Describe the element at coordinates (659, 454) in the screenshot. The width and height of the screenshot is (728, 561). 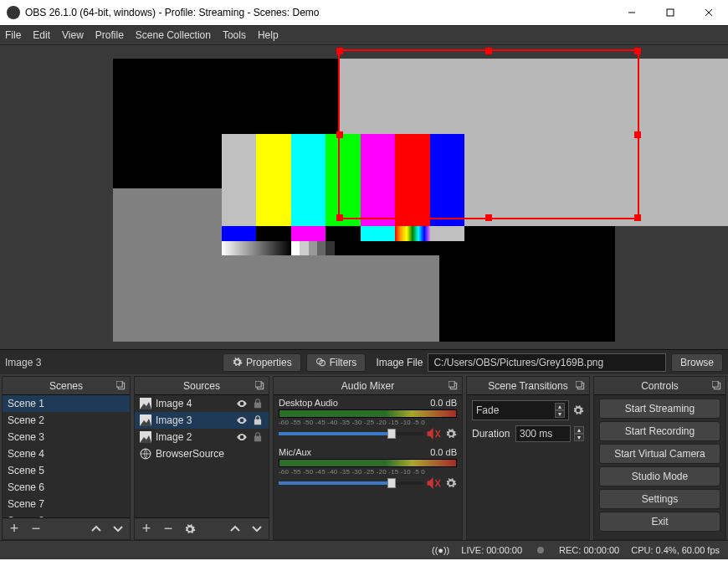
I see `start-virtual-camera-button: Start Virtual Camera` at that location.